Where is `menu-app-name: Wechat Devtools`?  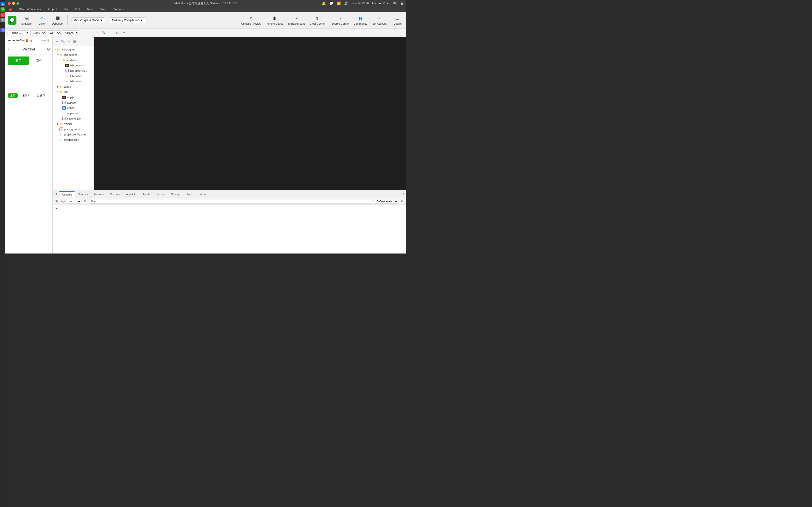
menu-app-name: Wechat Devtools is located at coordinates (30, 9).